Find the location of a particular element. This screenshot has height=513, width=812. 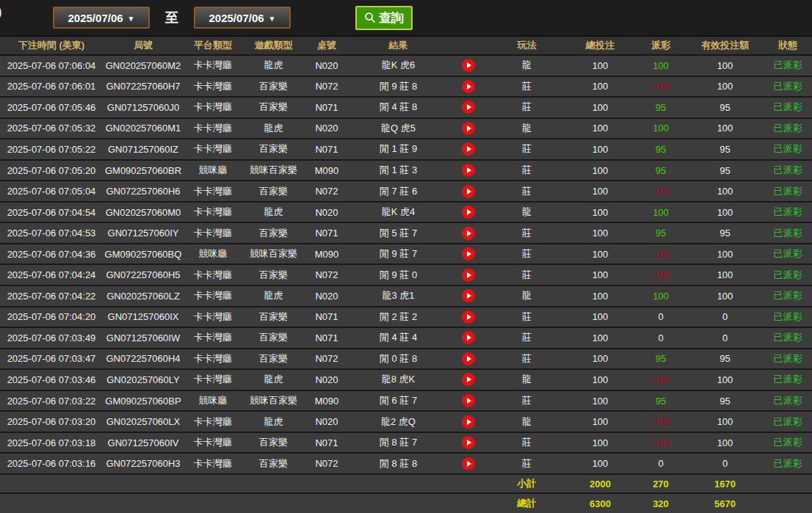

round-id-cell: GN020257060M0 is located at coordinates (143, 213).